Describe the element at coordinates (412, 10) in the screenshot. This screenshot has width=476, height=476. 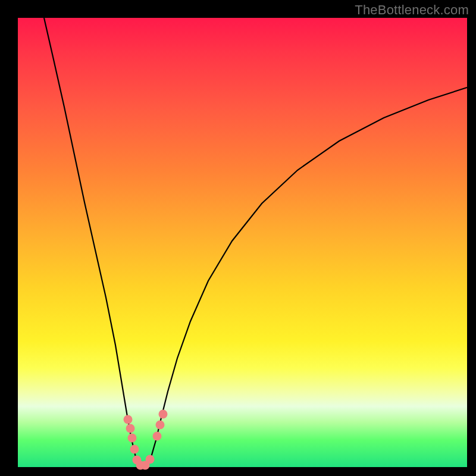
I see `watermark-text: TheBottleneck.com` at that location.